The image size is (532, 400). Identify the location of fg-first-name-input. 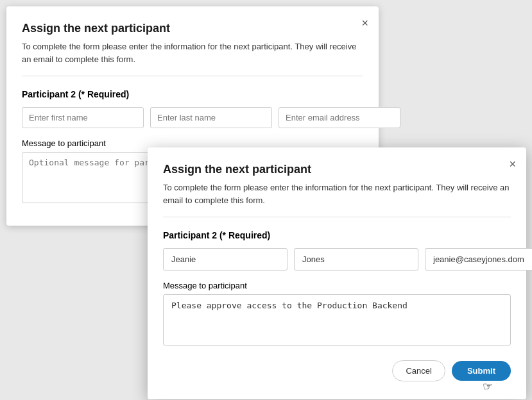
(225, 259).